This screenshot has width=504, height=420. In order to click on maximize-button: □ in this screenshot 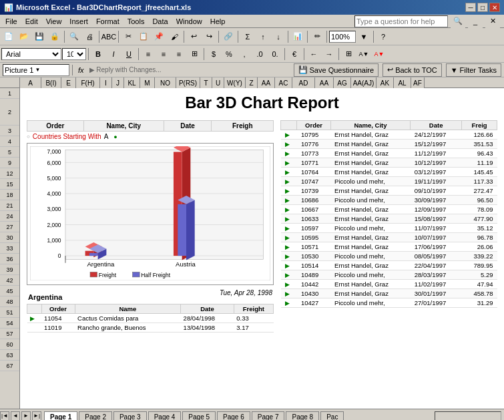, I will do `click(483, 7)`.